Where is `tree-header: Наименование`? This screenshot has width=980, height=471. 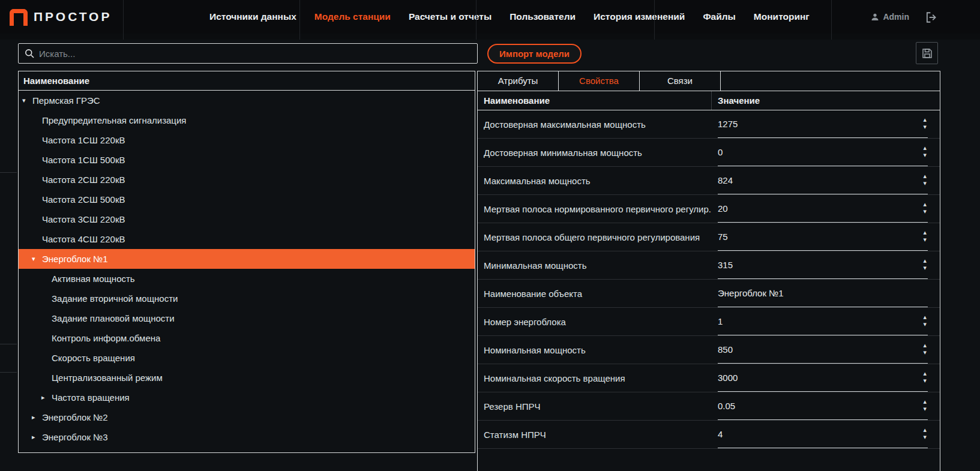
tree-header: Наименование is located at coordinates (247, 81).